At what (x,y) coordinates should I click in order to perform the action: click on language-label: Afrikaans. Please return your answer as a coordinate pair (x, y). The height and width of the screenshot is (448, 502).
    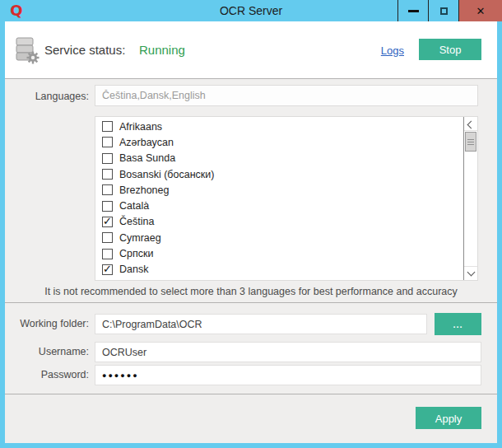
    Looking at the image, I should click on (141, 127).